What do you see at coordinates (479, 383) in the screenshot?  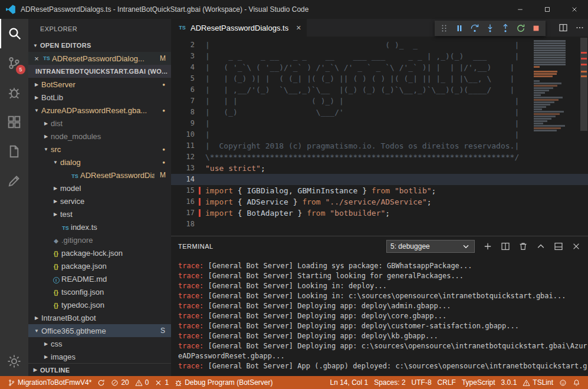 I see `status-language-mode: TypeScript` at bounding box center [479, 383].